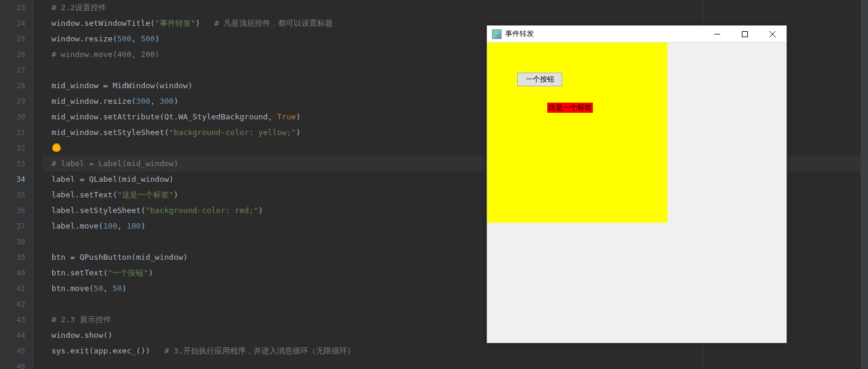 The height and width of the screenshot is (369, 868). Describe the element at coordinates (539, 79) in the screenshot. I see `push-button: 一个按钮` at that location.